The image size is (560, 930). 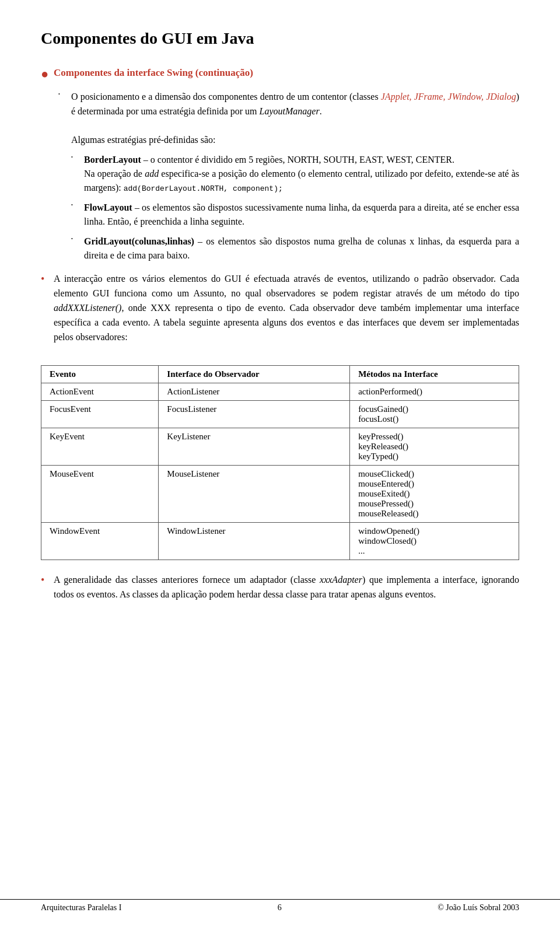 What do you see at coordinates (254, 494) in the screenshot?
I see `cell-interface: MouseListener` at bounding box center [254, 494].